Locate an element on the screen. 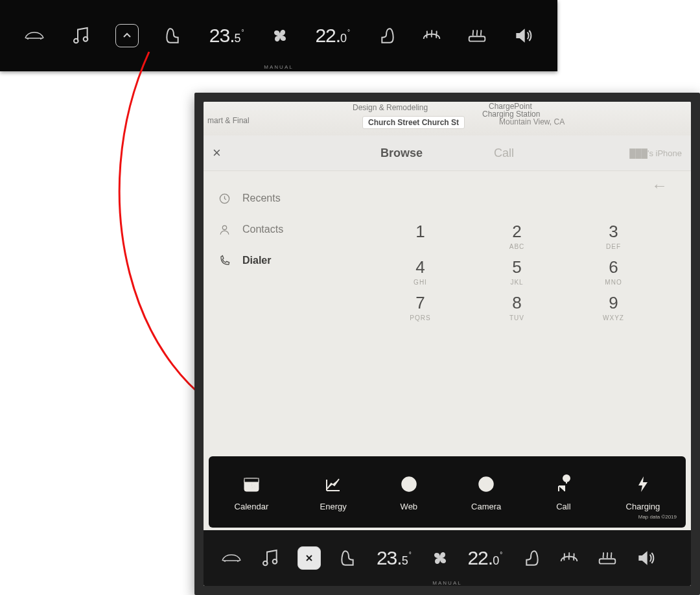 This screenshot has width=700, height=595. key-digit: 3 is located at coordinates (613, 232).